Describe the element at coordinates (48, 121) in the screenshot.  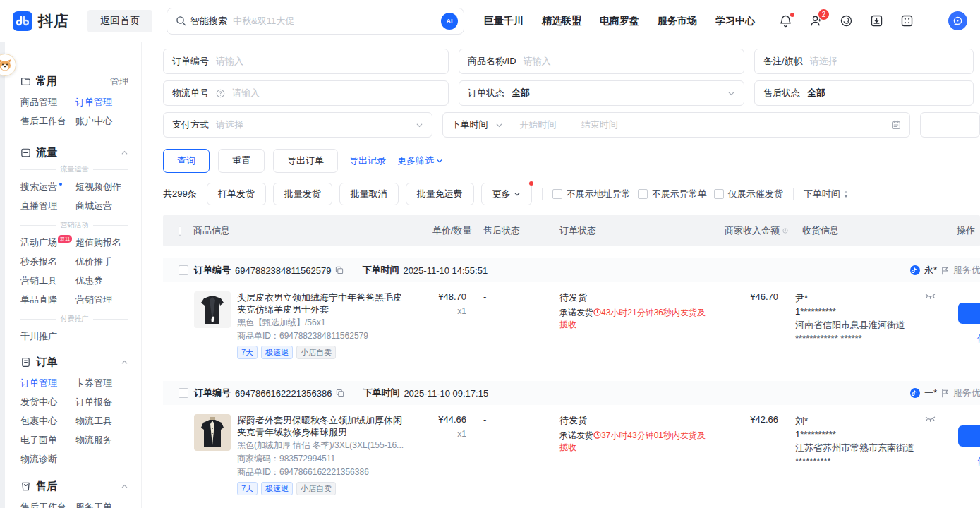
I see `sidebar-item-shouhougongzuotai-top: 售后工作台` at that location.